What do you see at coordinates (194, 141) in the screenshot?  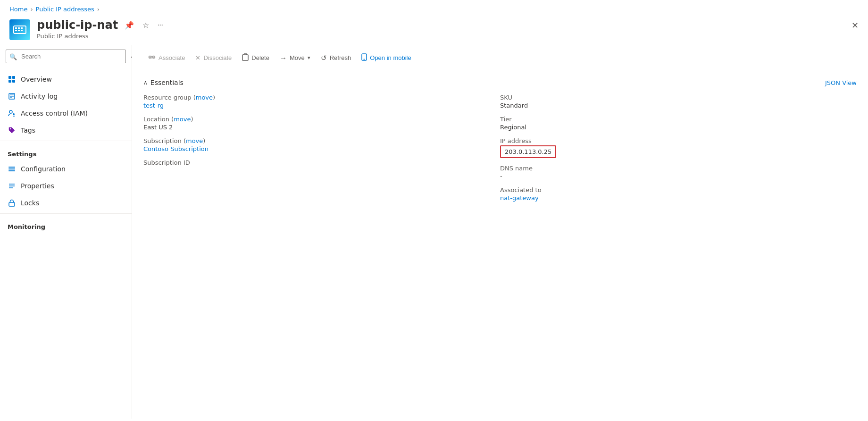 I see `subscription-move-link: move` at bounding box center [194, 141].